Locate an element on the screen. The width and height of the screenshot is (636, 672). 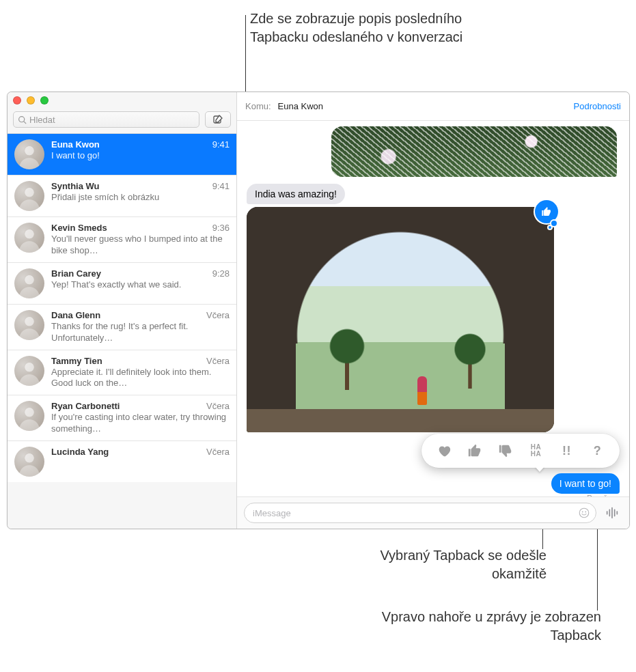
tapback-exclaim-button: !! is located at coordinates (567, 451).